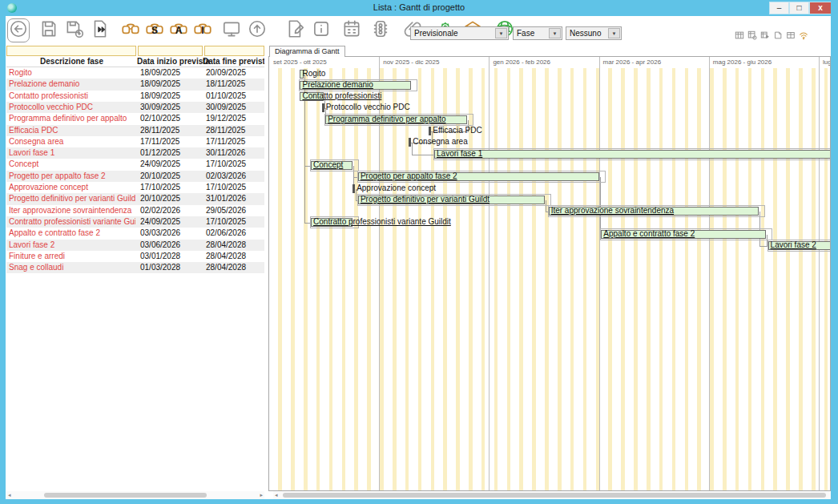 The image size is (838, 504). I want to click on close-button: x, so click(820, 8).